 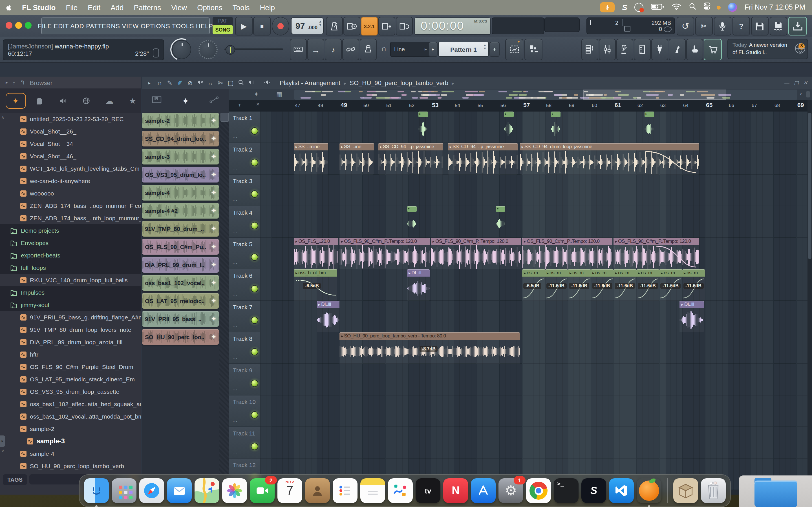 What do you see at coordinates (456, 491) in the screenshot?
I see `dock-app-news: N` at bounding box center [456, 491].